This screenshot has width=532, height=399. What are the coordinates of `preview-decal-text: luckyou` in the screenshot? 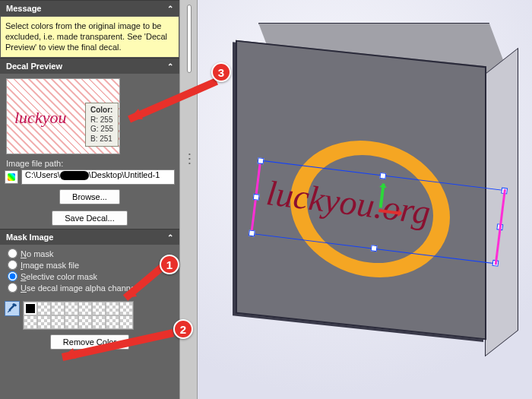 It's located at (40, 118).